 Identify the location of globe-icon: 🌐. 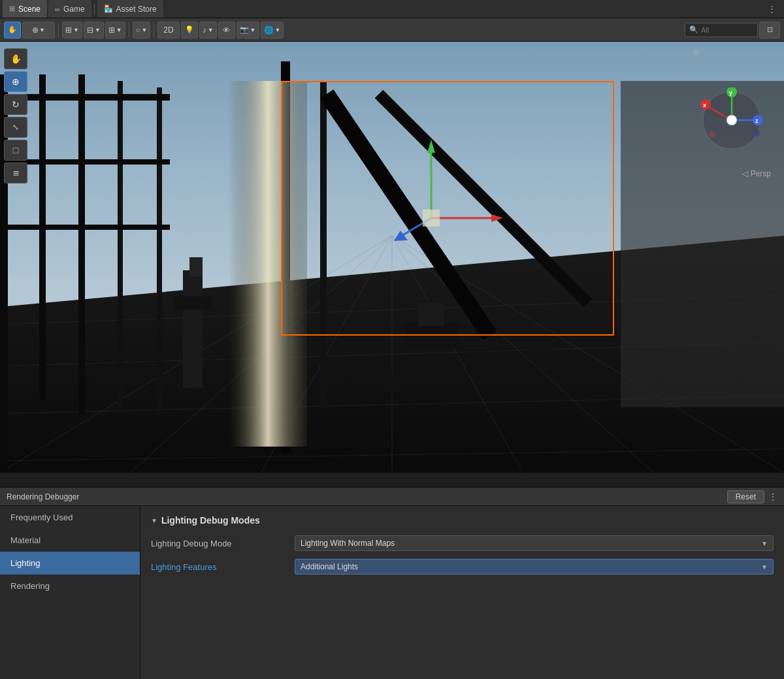
(269, 30).